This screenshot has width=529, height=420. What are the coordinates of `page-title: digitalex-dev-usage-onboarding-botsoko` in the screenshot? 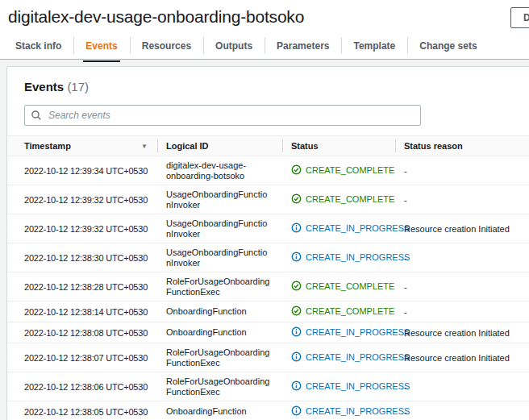 It's located at (156, 17).